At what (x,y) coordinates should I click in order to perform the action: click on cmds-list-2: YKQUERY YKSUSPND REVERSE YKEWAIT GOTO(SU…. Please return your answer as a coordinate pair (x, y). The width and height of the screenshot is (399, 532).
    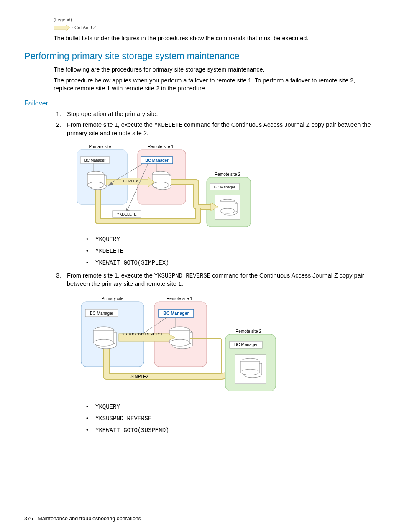
    Looking at the image, I should click on (229, 419).